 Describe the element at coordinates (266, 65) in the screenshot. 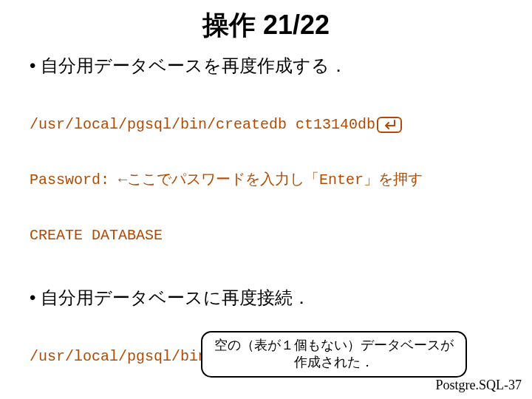

I see `bullet-create-db: • 自分用データベースを再度作成する．` at that location.